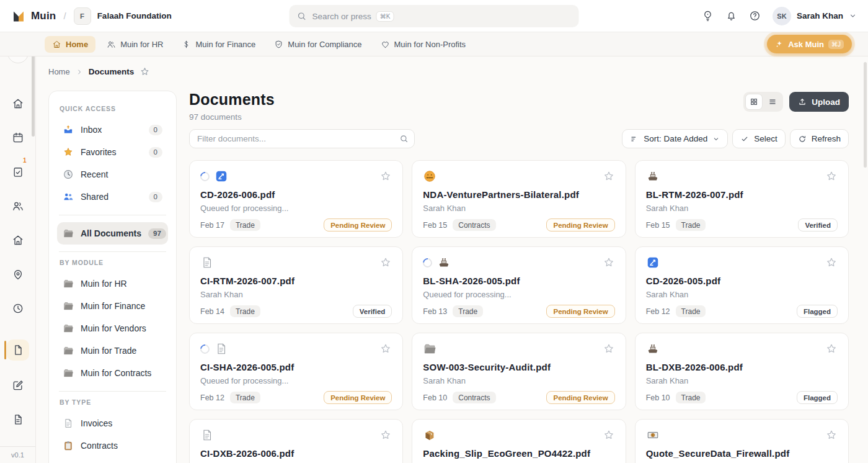  What do you see at coordinates (742, 285) in the screenshot?
I see `document-card: CD-2026-005.pdfSarah KhanFeb 12TradeFlag…` at bounding box center [742, 285].